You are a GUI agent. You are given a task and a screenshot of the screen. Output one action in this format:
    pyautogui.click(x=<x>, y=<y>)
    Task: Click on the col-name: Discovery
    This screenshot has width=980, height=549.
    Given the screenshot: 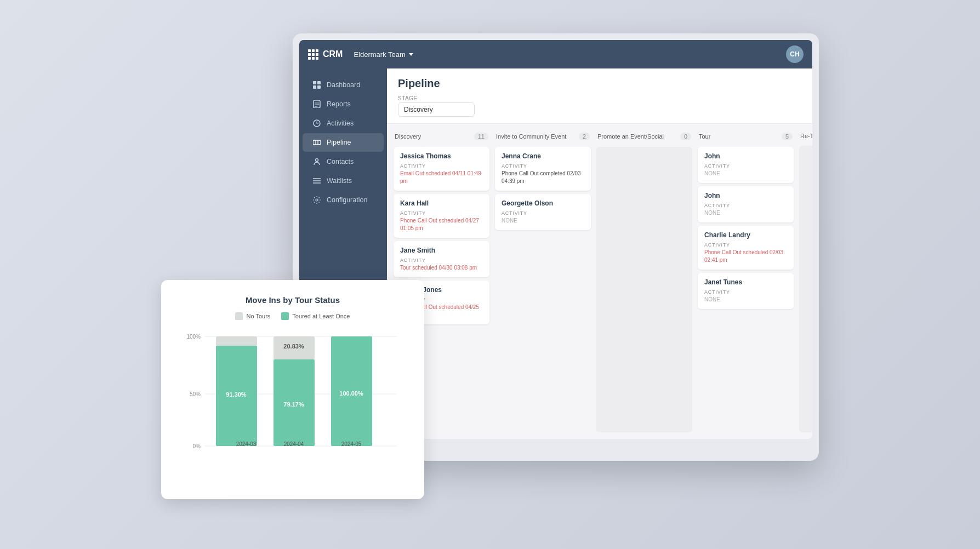 What is the action you would take?
    pyautogui.click(x=408, y=136)
    